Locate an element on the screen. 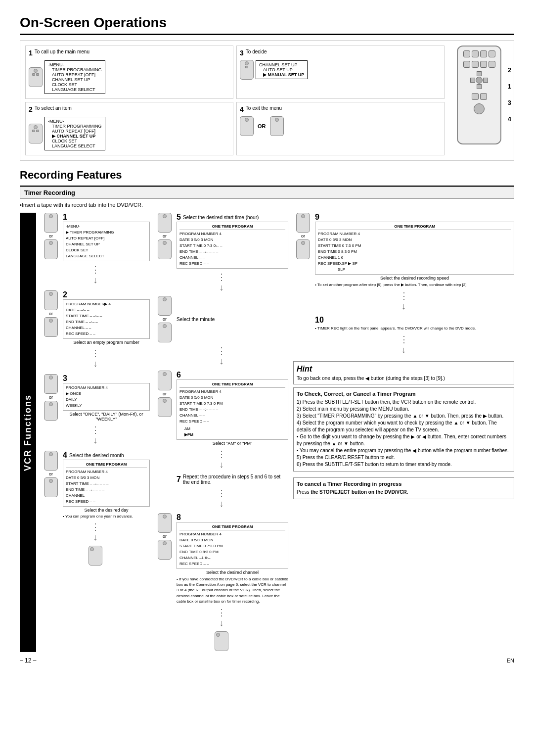 Image resolution: width=534 pixels, height=756 pixels. mini-remote-l4c is located at coordinates (95, 556).